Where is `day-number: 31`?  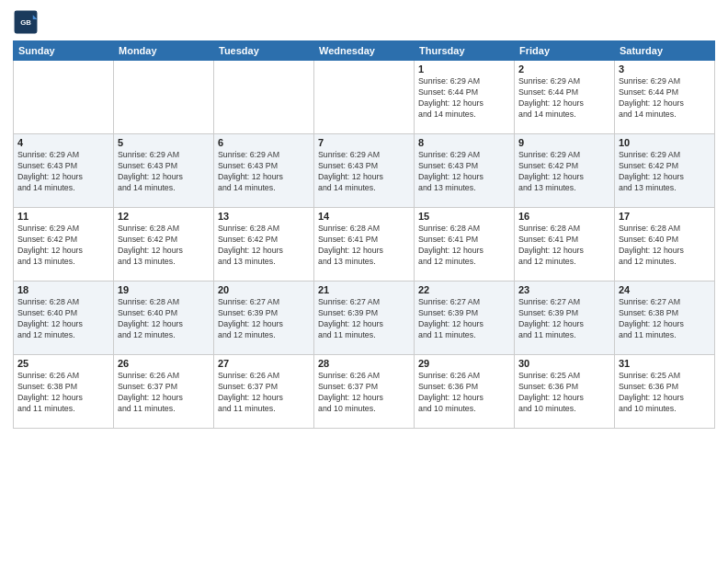
day-number: 31 is located at coordinates (665, 363).